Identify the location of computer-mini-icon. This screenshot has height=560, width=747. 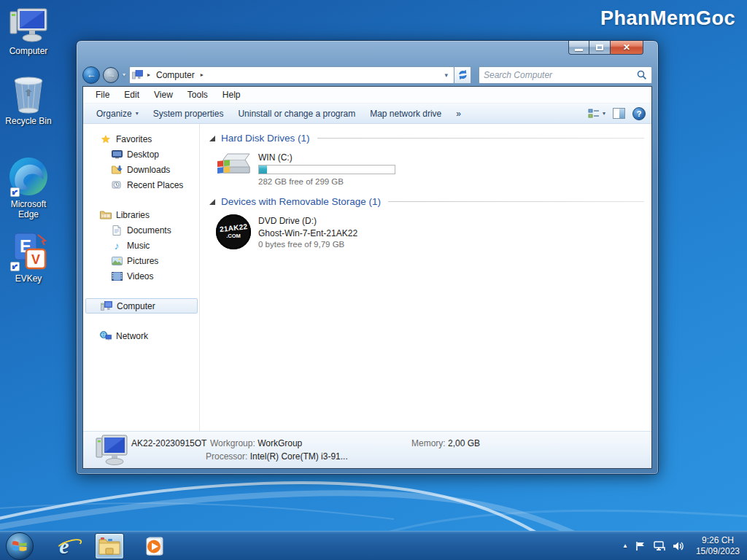
(107, 306).